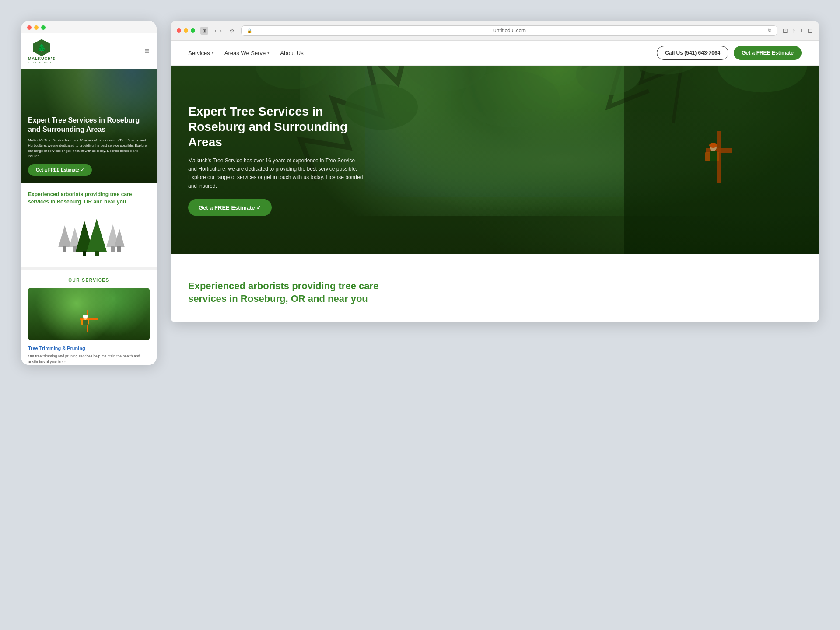 The width and height of the screenshot is (840, 630). What do you see at coordinates (89, 280) in the screenshot?
I see `our-services-label: OUR SERVICES` at bounding box center [89, 280].